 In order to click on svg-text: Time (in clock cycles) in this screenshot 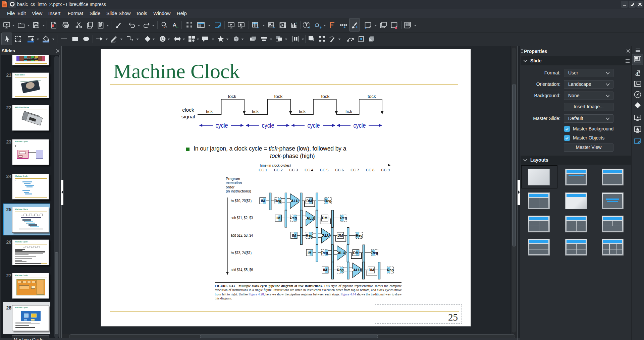, I will do `click(275, 165)`.